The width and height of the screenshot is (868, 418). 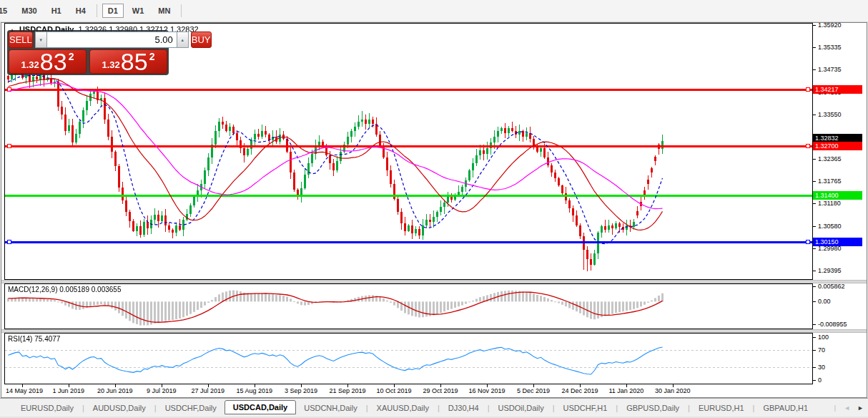 What do you see at coordinates (824, 301) in the screenshot?
I see `macd-axis-tick: 0.00` at bounding box center [824, 301].